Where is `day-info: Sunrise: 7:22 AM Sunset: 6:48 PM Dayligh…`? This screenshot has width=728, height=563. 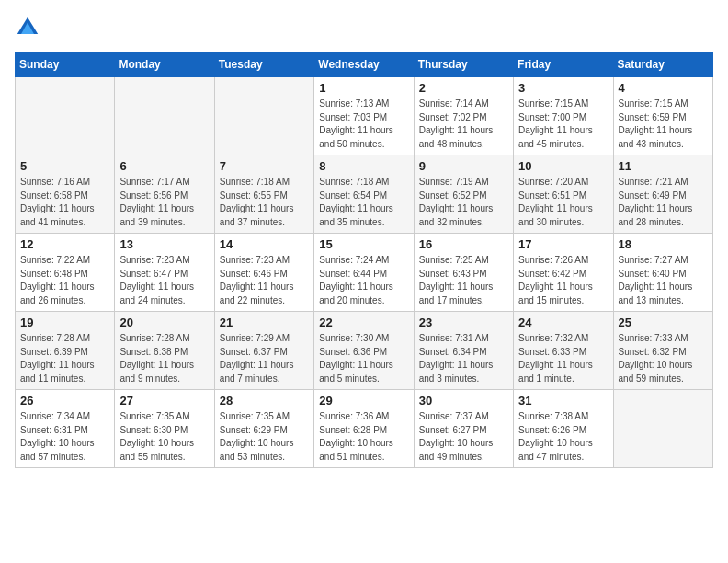
day-info: Sunrise: 7:22 AM Sunset: 6:48 PM Dayligh… is located at coordinates (64, 281).